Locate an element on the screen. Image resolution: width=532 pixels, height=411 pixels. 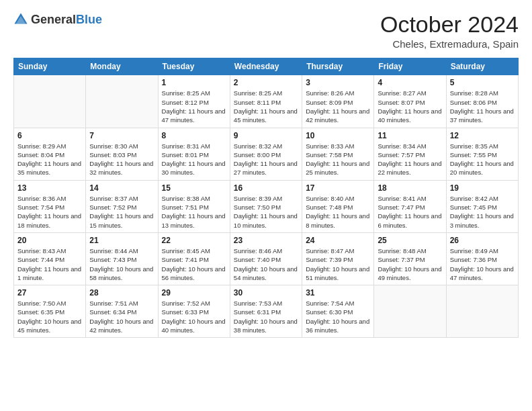
day-info: Sunrise: 8:43 AM Sunset: 7:44 PM Dayligh… is located at coordinates (50, 265).